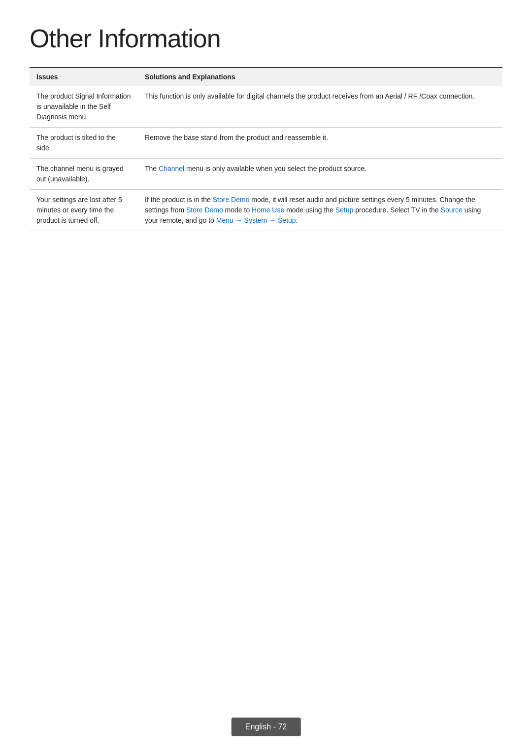 The image size is (532, 756). I want to click on cell-issue: The product Signal Information is unavai…, so click(84, 107).